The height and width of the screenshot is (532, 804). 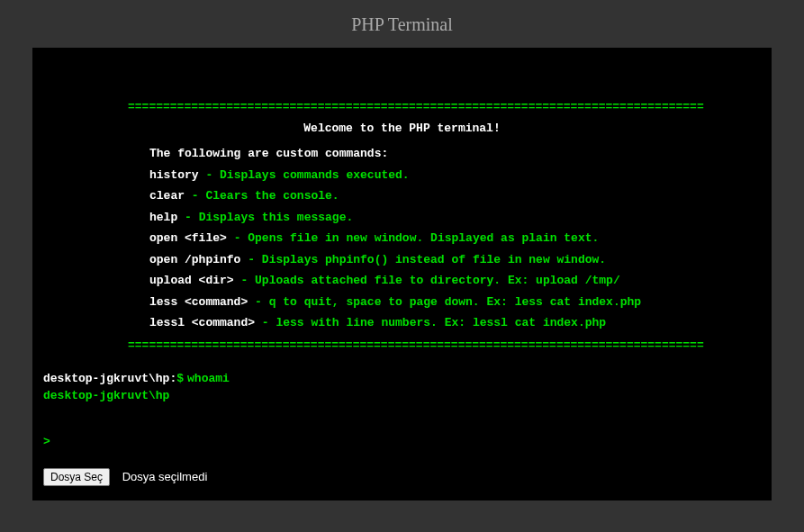 I want to click on help-cmd-name: help, so click(x=164, y=218).